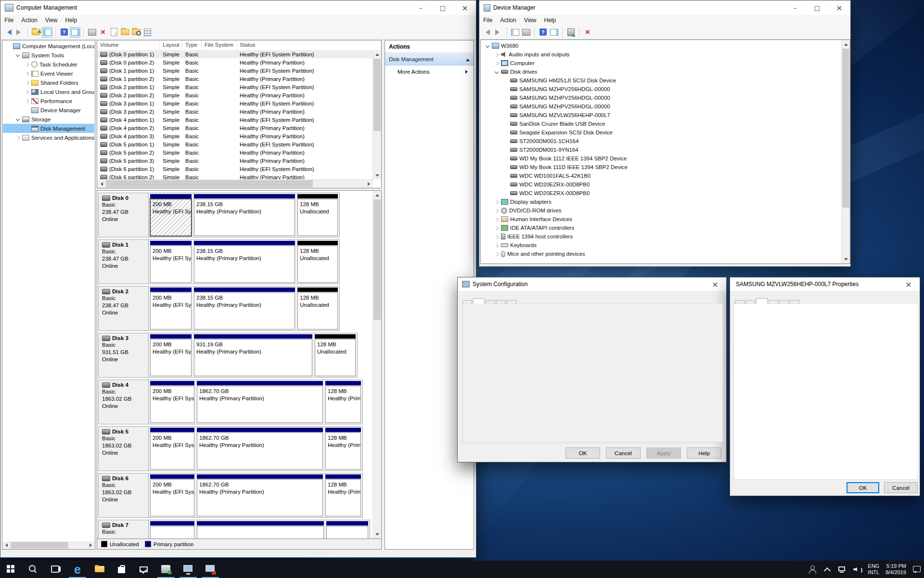 This screenshot has width=924, height=578. Describe the element at coordinates (661, 193) in the screenshot. I see `device-tree-item: WDC WD20EZRX-00D8PB0` at that location.